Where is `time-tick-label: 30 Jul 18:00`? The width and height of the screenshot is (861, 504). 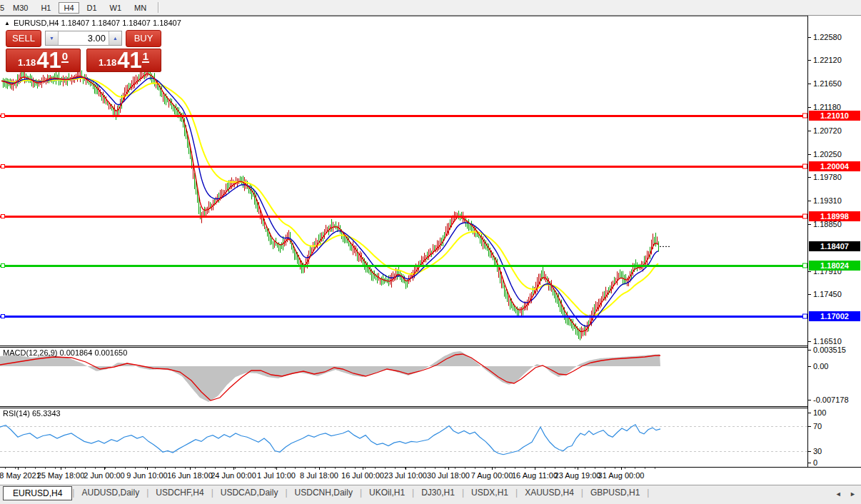 time-tick-label: 30 Jul 18:00 is located at coordinates (448, 475).